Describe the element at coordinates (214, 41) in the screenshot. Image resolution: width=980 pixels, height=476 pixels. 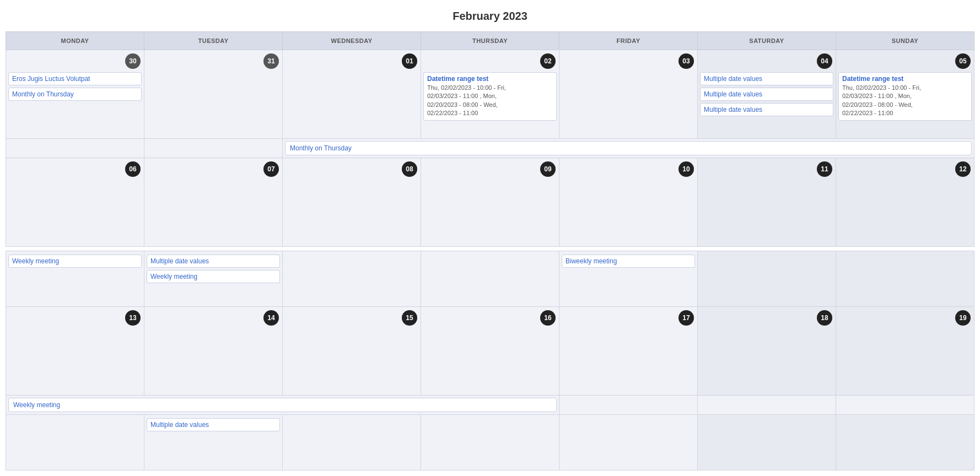
I see `header-tuesday: TUESDAY` at that location.